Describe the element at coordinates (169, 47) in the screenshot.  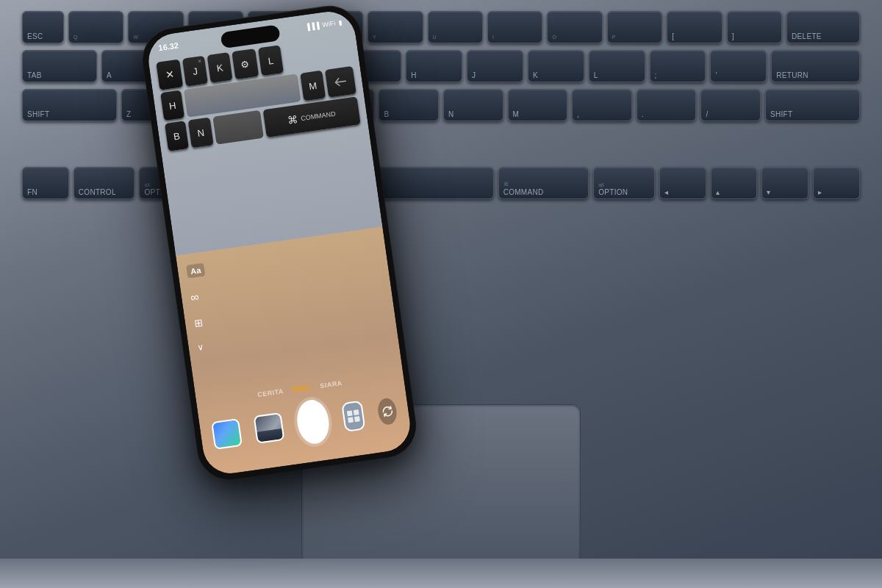
I see `status-time: 16.32` at that location.